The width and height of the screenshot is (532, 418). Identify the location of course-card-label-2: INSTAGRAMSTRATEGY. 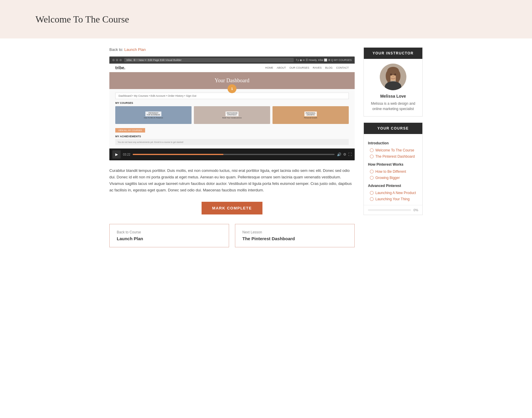
(232, 114).